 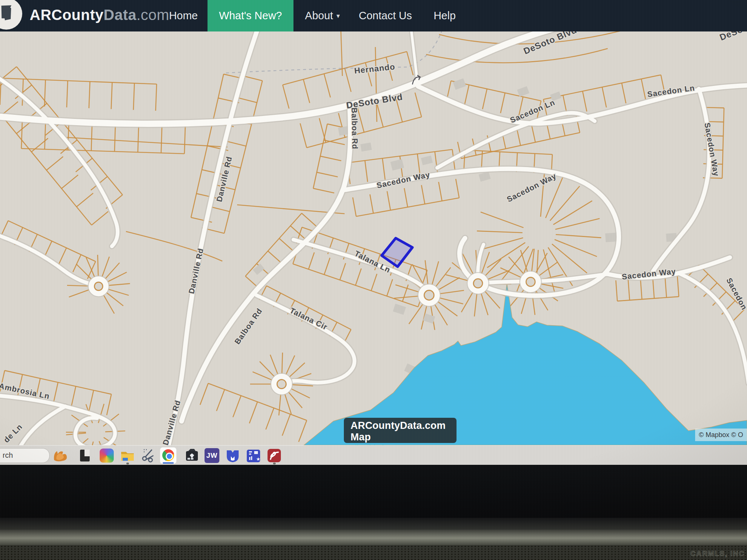 I want to click on windows-taskbar: rch JW★, so click(x=374, y=455).